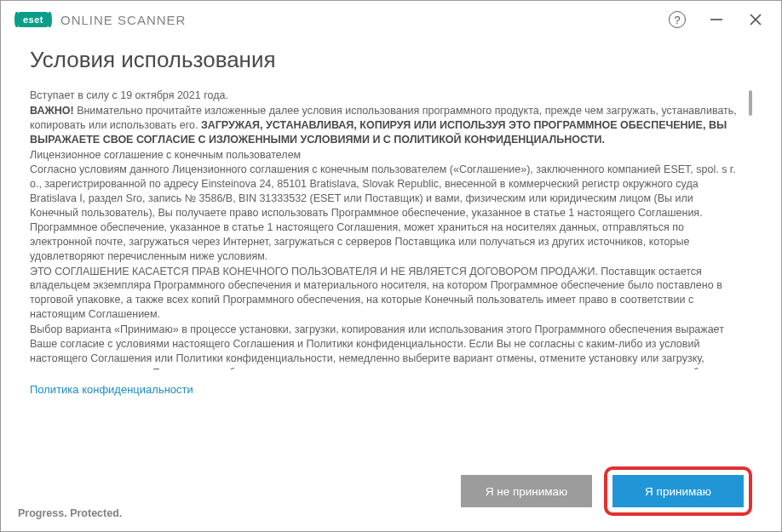 This screenshot has width=782, height=532. What do you see at coordinates (678, 491) in the screenshot?
I see `accept-highlight: Я принимаю` at bounding box center [678, 491].